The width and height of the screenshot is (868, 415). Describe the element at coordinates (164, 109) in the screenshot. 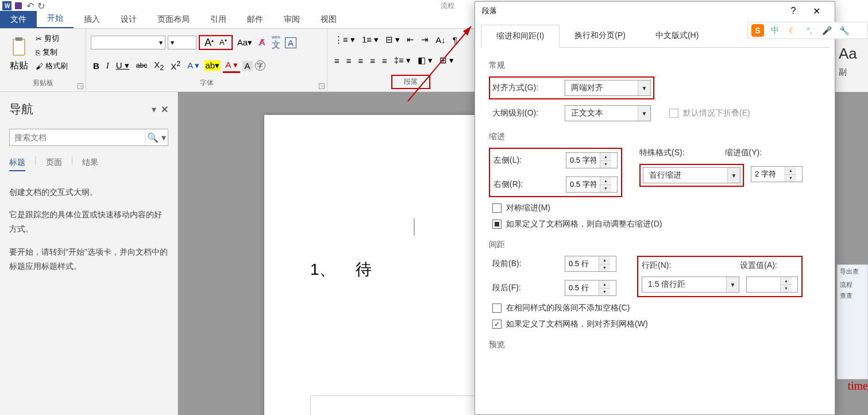

I see `close-icon: ✕` at that location.